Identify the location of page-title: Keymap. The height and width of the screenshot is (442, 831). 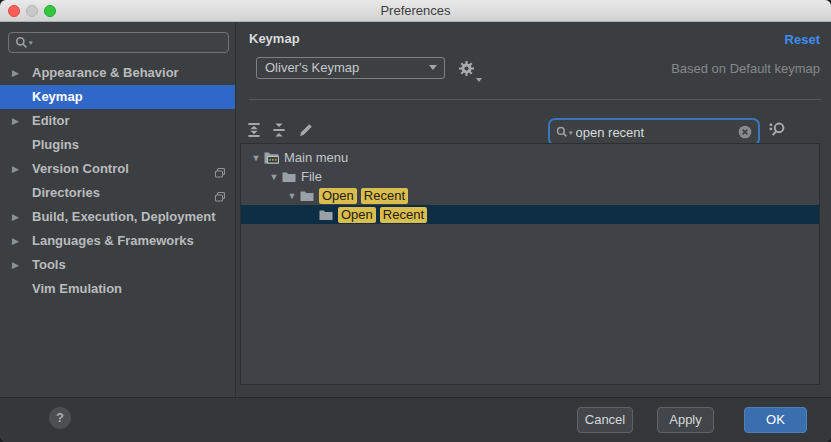
(274, 38).